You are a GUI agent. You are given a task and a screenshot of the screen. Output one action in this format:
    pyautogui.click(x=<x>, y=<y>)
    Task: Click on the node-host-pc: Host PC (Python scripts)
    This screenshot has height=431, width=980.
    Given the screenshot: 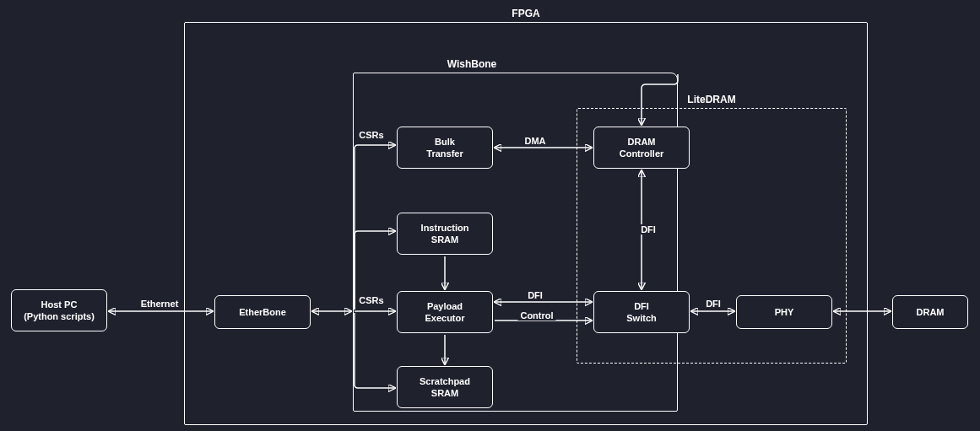 What is the action you would take?
    pyautogui.click(x=59, y=310)
    